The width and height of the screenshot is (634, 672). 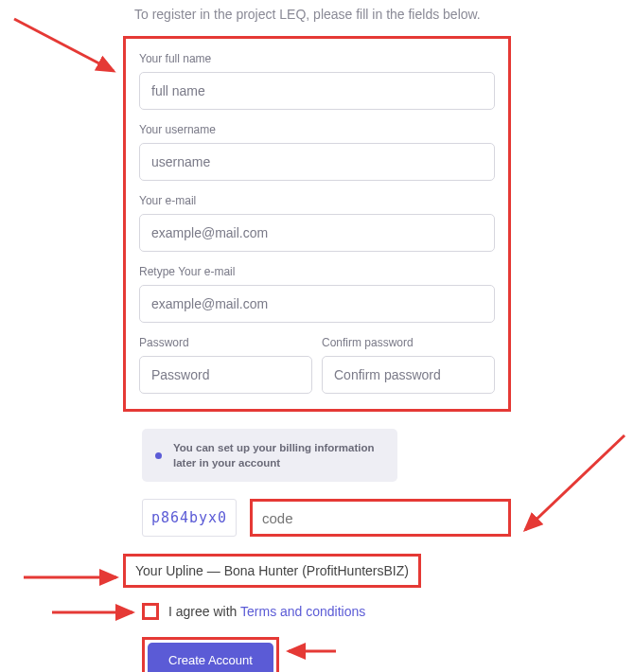 I want to click on create-account-button: Create Account, so click(x=210, y=657).